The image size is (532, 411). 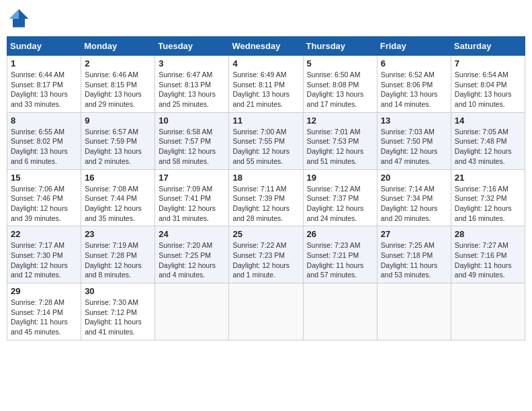 What do you see at coordinates (111, 312) in the screenshot?
I see `sunset-label: Sunset: 7:12 PM` at bounding box center [111, 312].